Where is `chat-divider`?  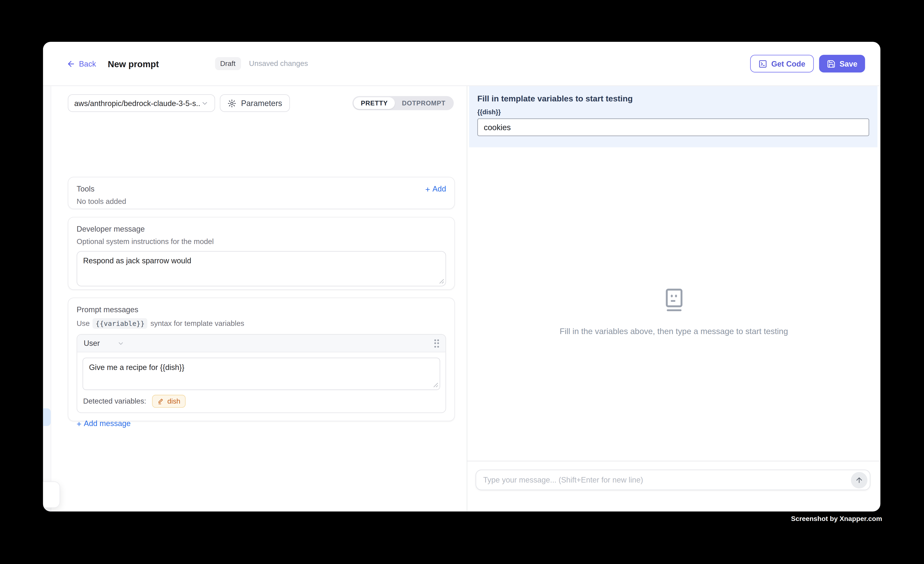
chat-divider is located at coordinates (674, 461).